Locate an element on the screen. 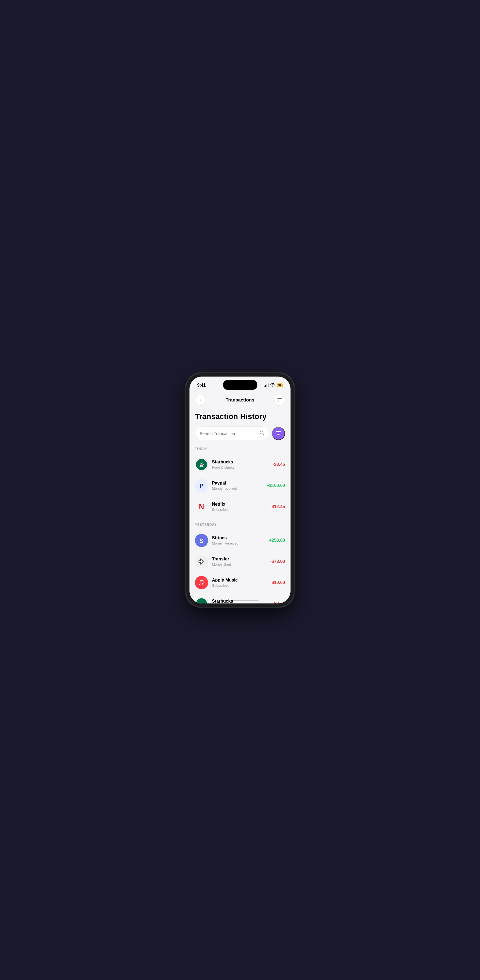 Image resolution: width=480 pixels, height=980 pixels. page-title: Transaction History is located at coordinates (240, 416).